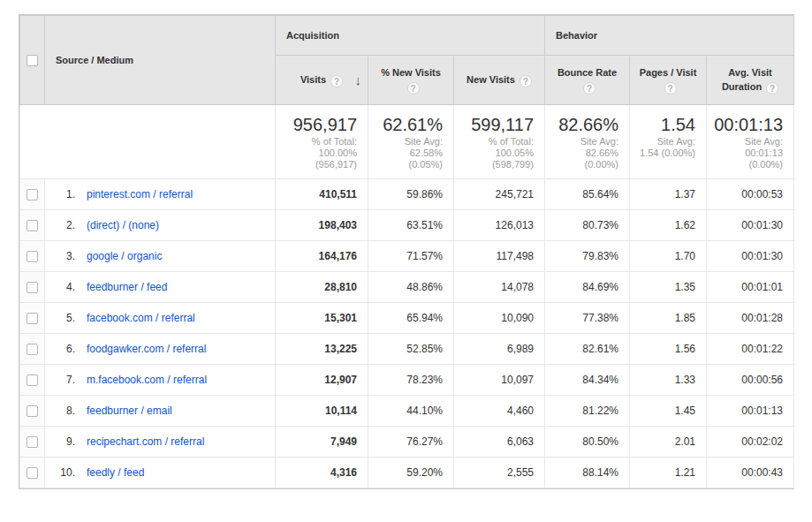 Image resolution: width=812 pixels, height=522 pixels. Describe the element at coordinates (751, 380) in the screenshot. I see `avg-visit-duration-cell: 00:00:56` at that location.